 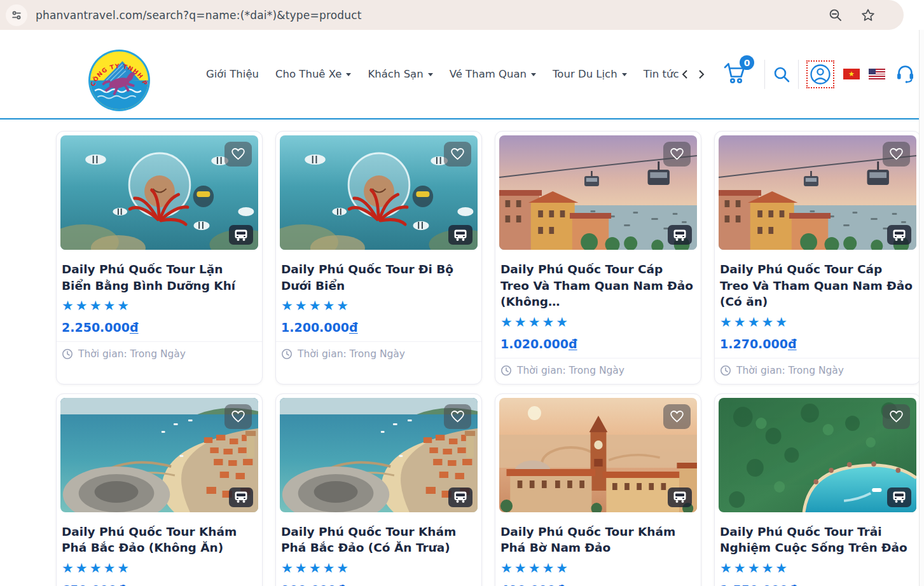 I want to click on us-flag-icon, so click(x=877, y=74).